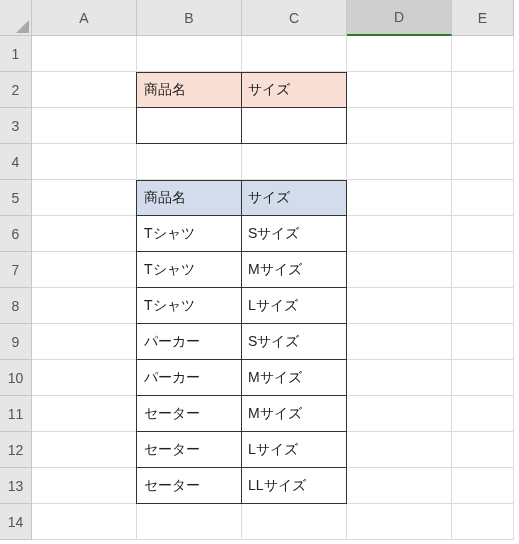 The image size is (519, 544). What do you see at coordinates (483, 486) in the screenshot?
I see `cell-E13` at bounding box center [483, 486].